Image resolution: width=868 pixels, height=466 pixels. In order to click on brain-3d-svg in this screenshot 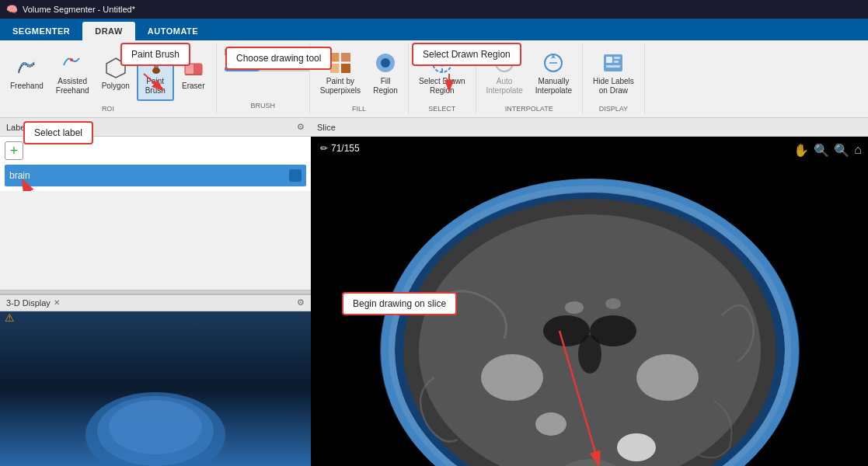, I will do `click(155, 427)`.